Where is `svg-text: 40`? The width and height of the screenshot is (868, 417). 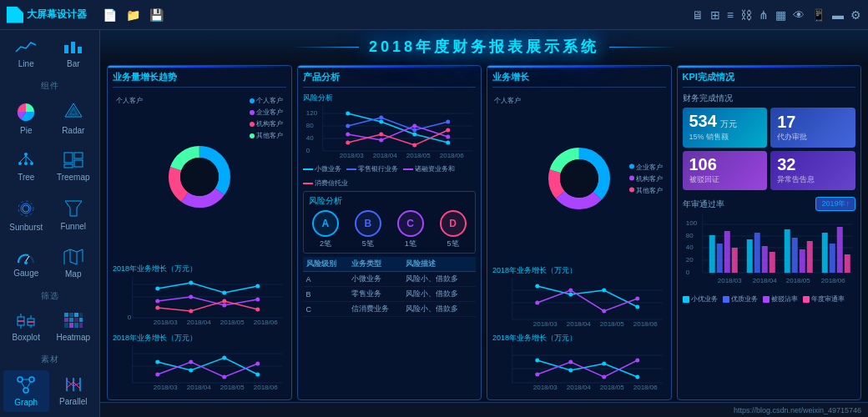 svg-text: 40 is located at coordinates (689, 247).